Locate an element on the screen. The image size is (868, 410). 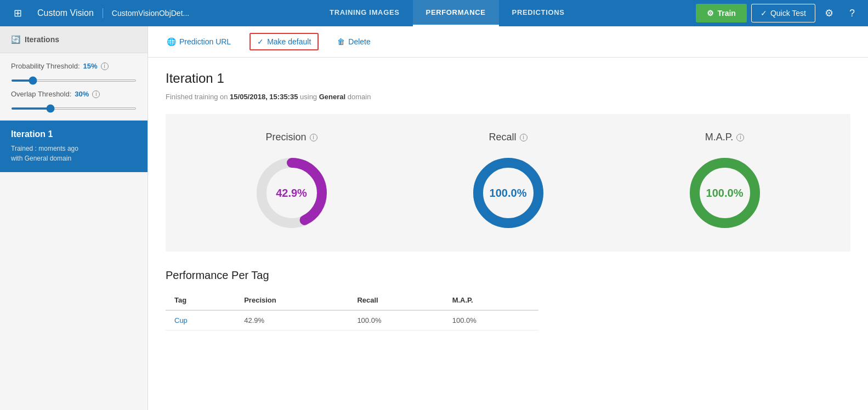
probability-threshold-label: Probability Threshold: is located at coordinates (46, 66).